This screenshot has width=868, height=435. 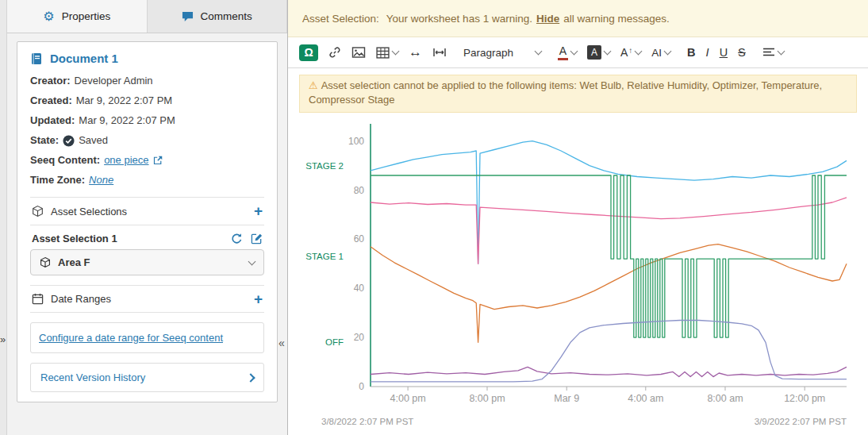 I want to click on x-tick-label: 8:00 pm, so click(x=487, y=398).